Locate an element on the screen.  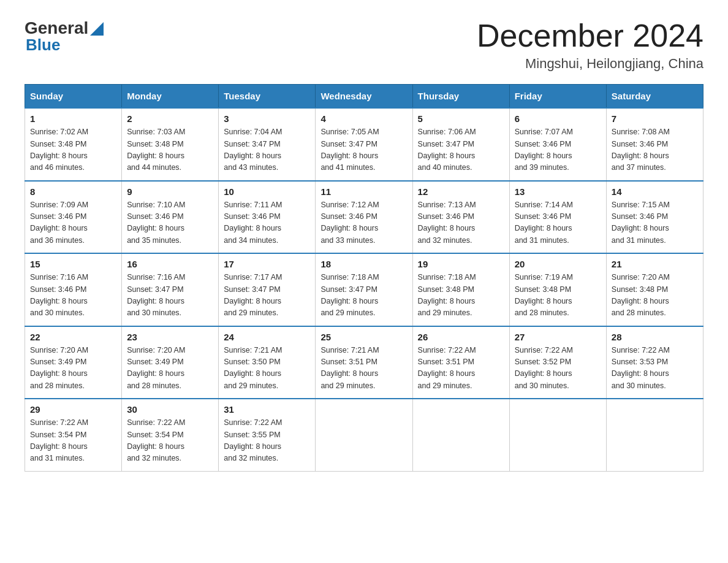
calendar-cell-w2-d5: 12 Sunrise: 7:13 AM Sunset: 3:46 PM Dayl… is located at coordinates (461, 217).